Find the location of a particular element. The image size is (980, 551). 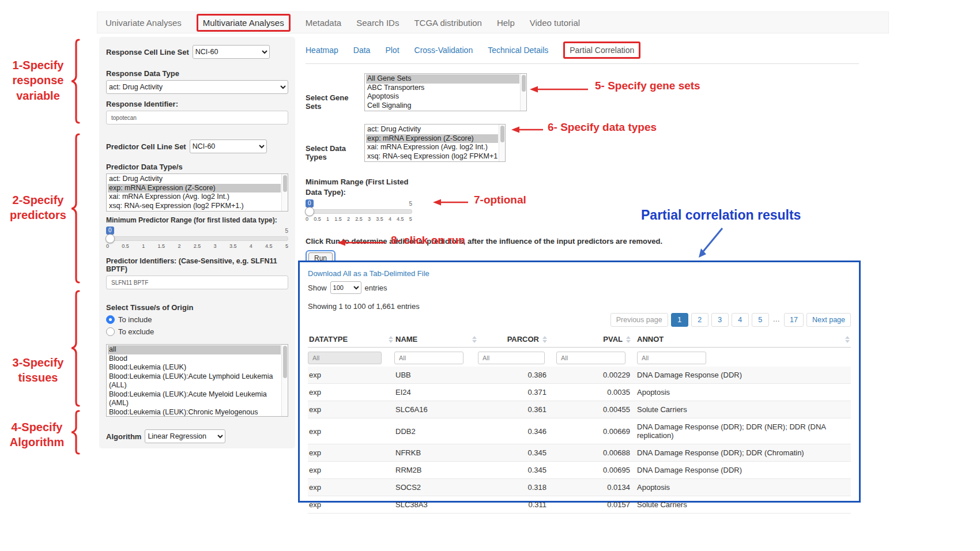

tissue-include-radio: To include is located at coordinates (197, 319).